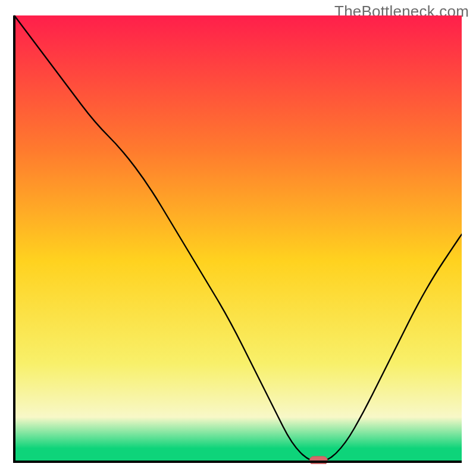  I want to click on minimum-marker, so click(318, 461).